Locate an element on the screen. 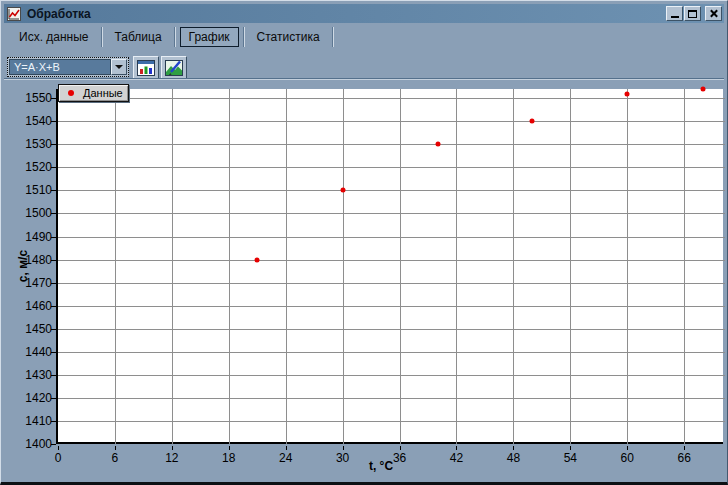 Image resolution: width=728 pixels, height=485 pixels. y-tick-label: 1510 is located at coordinates (31, 190).